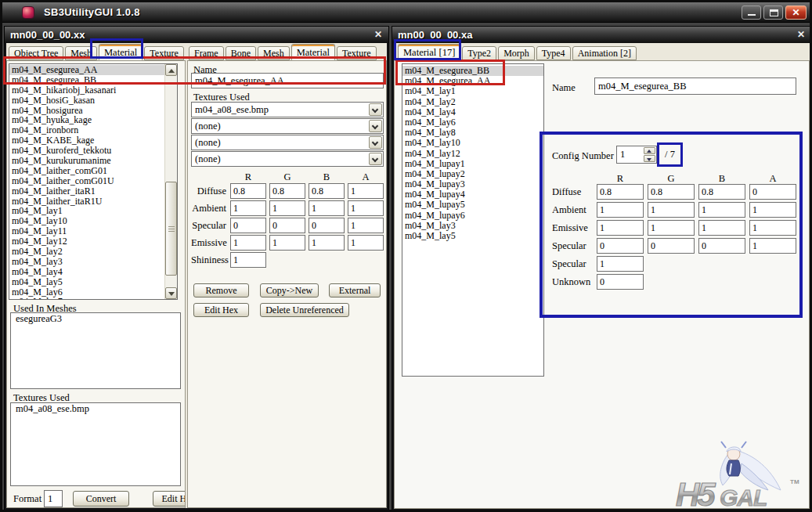 This screenshot has width=812, height=512. I want to click on scroll-thumb, so click(171, 229).